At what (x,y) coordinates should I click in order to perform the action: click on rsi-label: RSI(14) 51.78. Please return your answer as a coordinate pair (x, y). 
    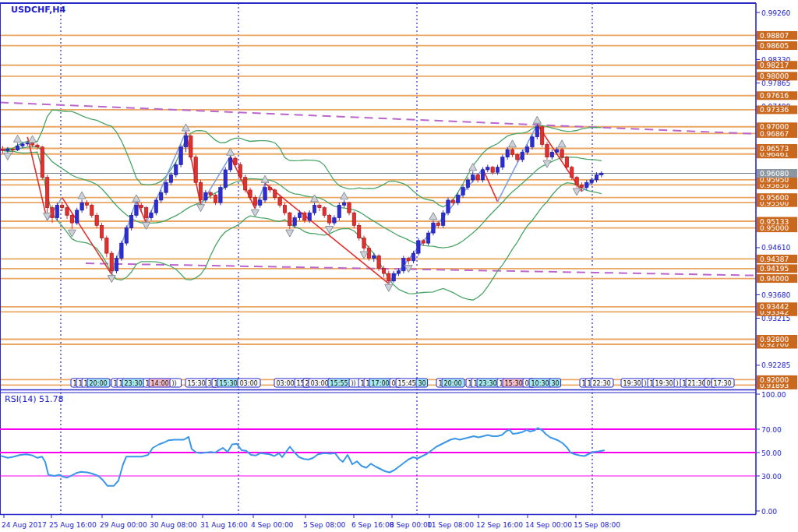
    Looking at the image, I should click on (34, 399).